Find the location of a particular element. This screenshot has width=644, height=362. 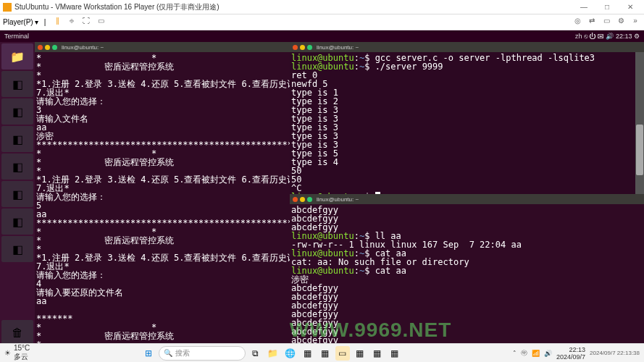

tray-wifi-icon: 📶 is located at coordinates (536, 353).